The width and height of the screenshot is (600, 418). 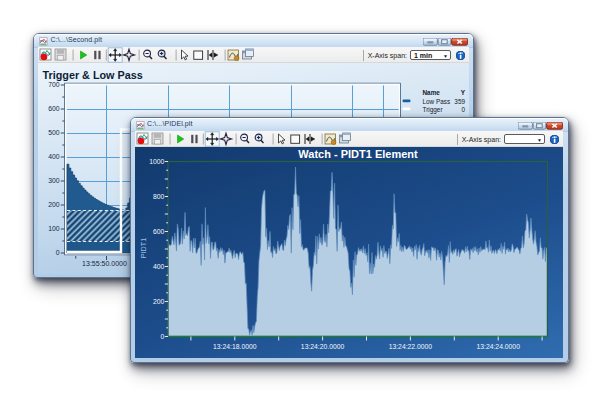 What do you see at coordinates (498, 346) in the screenshot?
I see `svg-text: 13:24:24.0000` at bounding box center [498, 346].